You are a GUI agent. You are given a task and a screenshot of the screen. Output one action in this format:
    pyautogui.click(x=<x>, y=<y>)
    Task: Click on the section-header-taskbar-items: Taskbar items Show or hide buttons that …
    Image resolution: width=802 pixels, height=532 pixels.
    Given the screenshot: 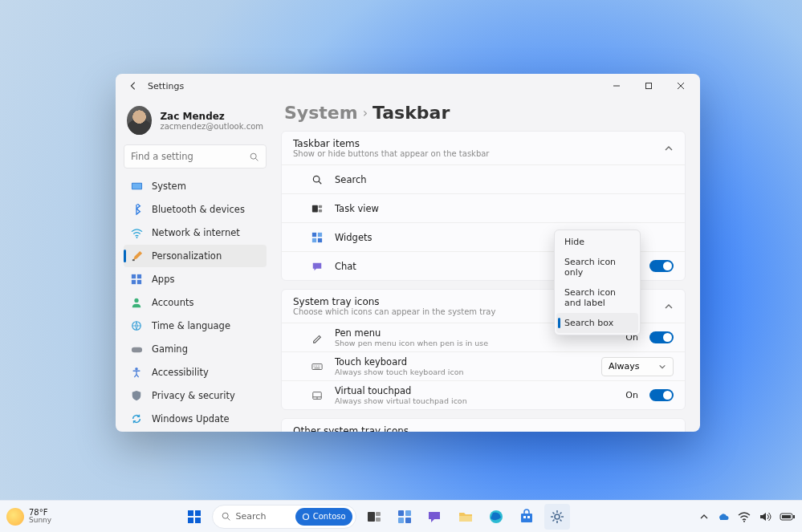 What is the action you would take?
    pyautogui.click(x=483, y=148)
    